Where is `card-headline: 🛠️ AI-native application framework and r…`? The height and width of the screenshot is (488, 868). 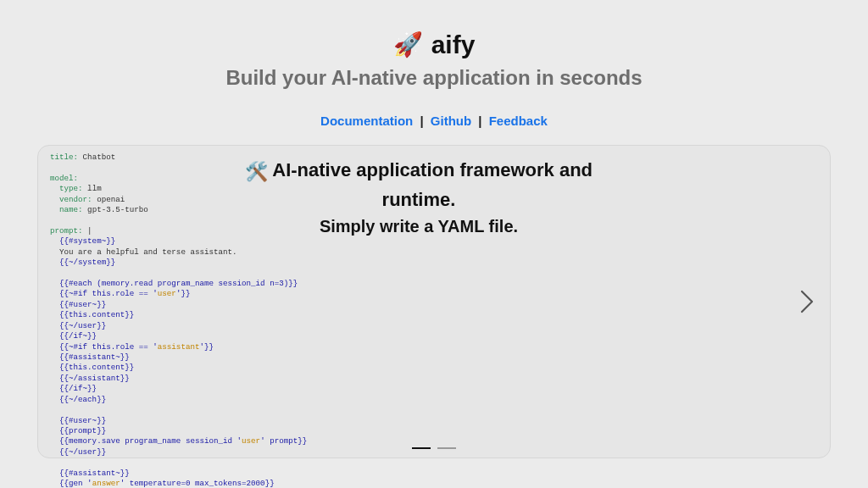 card-headline: 🛠️ AI-native application framework and r… is located at coordinates (419, 185).